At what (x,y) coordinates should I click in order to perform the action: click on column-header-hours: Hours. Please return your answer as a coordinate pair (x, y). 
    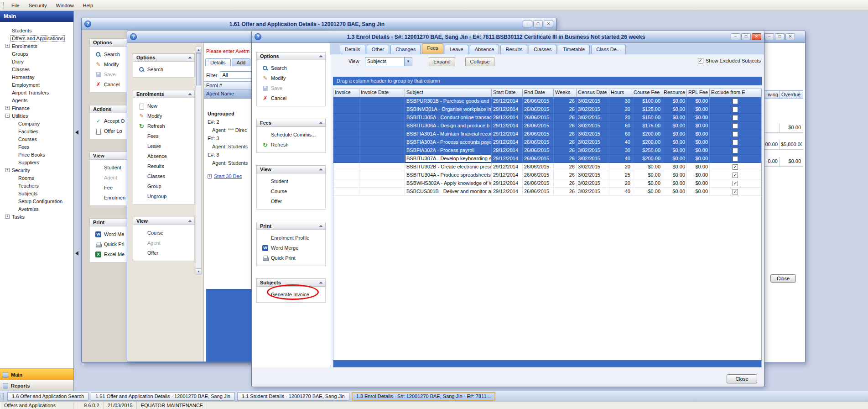
    Looking at the image, I should click on (621, 93).